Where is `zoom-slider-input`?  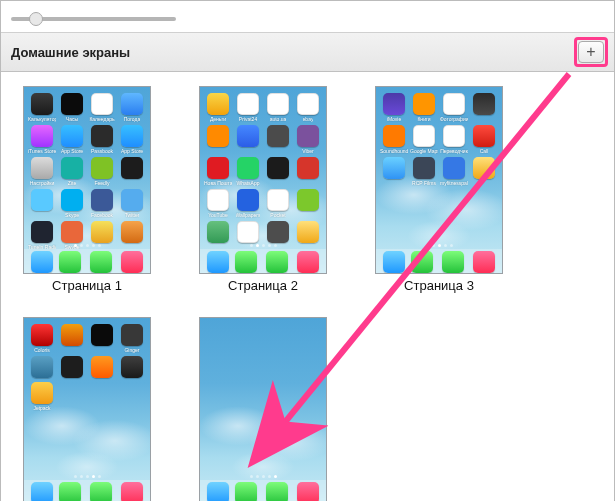
zoom-slider-input is located at coordinates (94, 19).